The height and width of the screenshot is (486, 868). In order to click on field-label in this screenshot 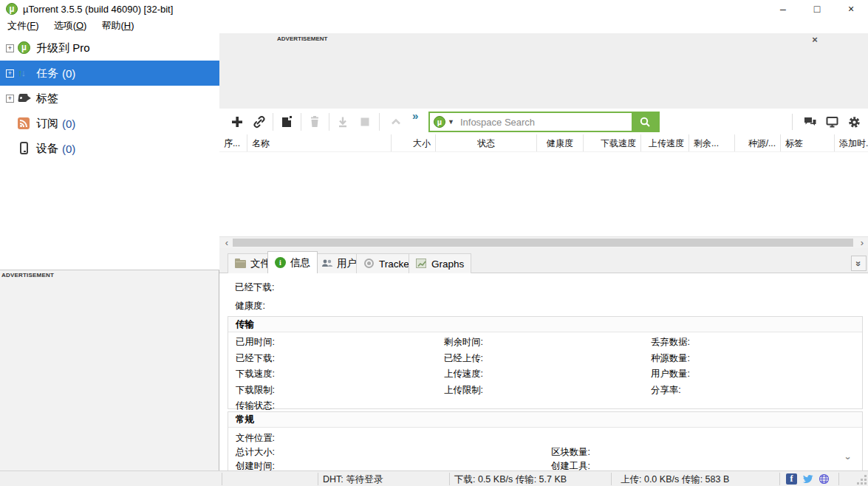, I will do `click(547, 406)`.